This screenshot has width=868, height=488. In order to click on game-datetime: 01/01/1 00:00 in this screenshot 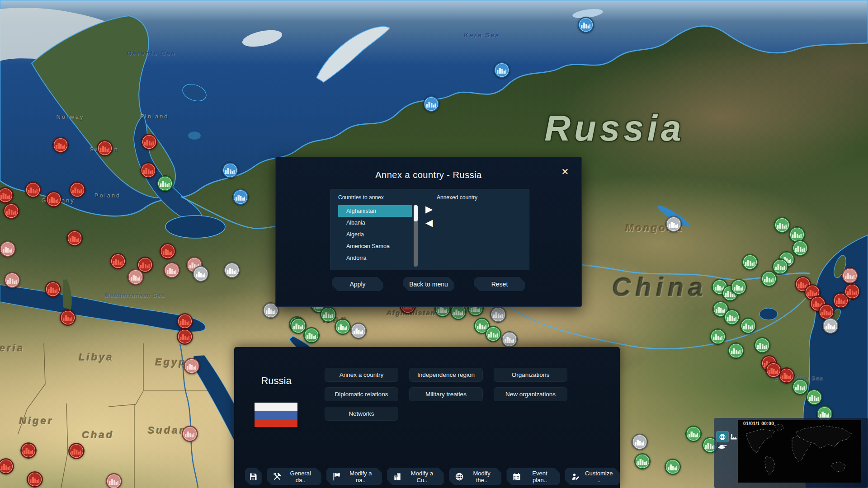, I will do `click(759, 424)`.